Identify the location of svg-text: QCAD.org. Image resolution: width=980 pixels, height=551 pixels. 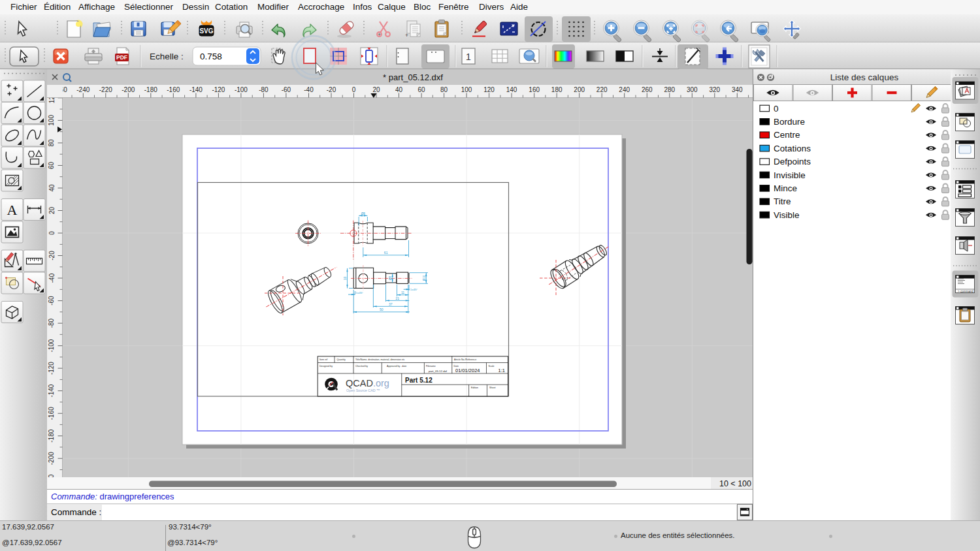
(367, 383).